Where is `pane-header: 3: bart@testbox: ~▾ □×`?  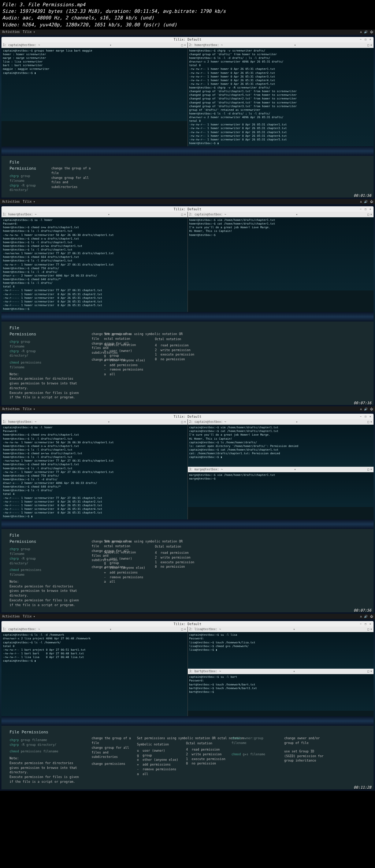
pane-header: 3: bart@testbox: ~▾ □× is located at coordinates (281, 672).